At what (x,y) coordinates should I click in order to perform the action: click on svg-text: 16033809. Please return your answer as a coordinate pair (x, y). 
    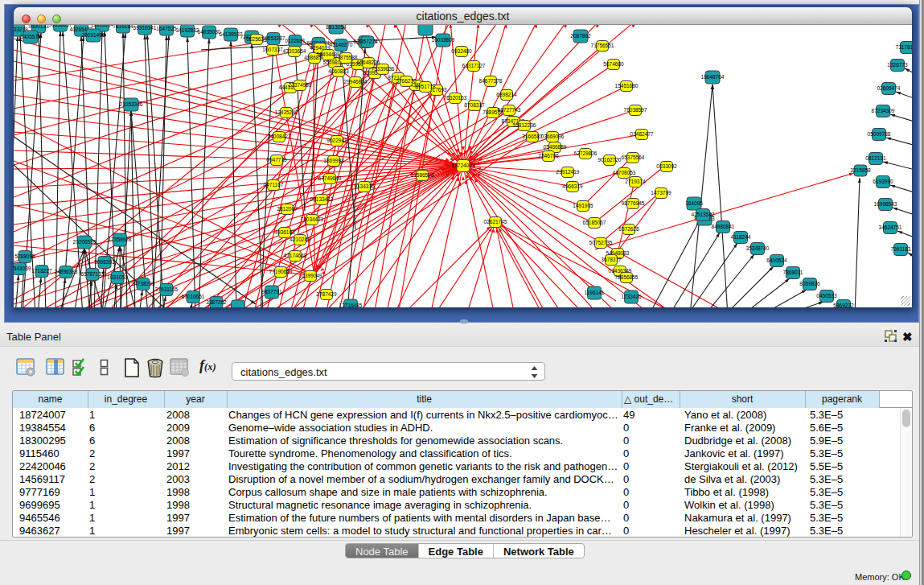
    Looking at the image, I should click on (444, 40).